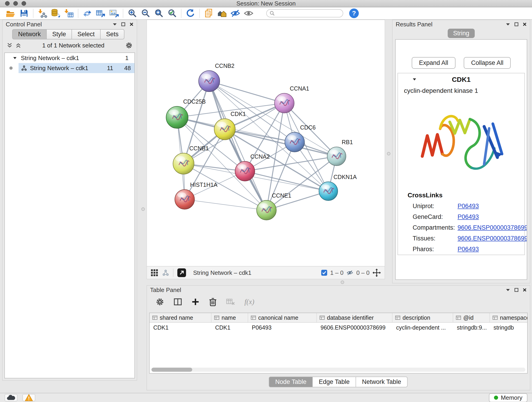  What do you see at coordinates (59, 34) in the screenshot?
I see `tab-style: Style` at bounding box center [59, 34].